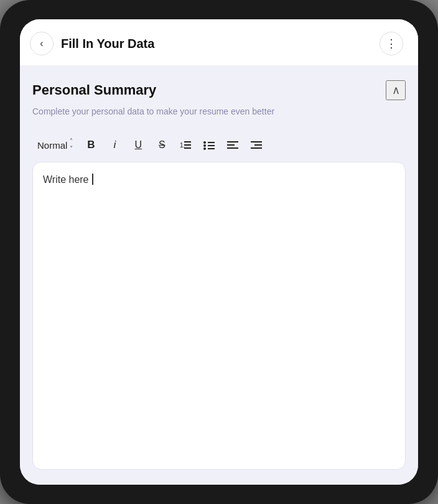 The width and height of the screenshot is (438, 504). Describe the element at coordinates (114, 145) in the screenshot. I see `italic-icon: i` at that location.